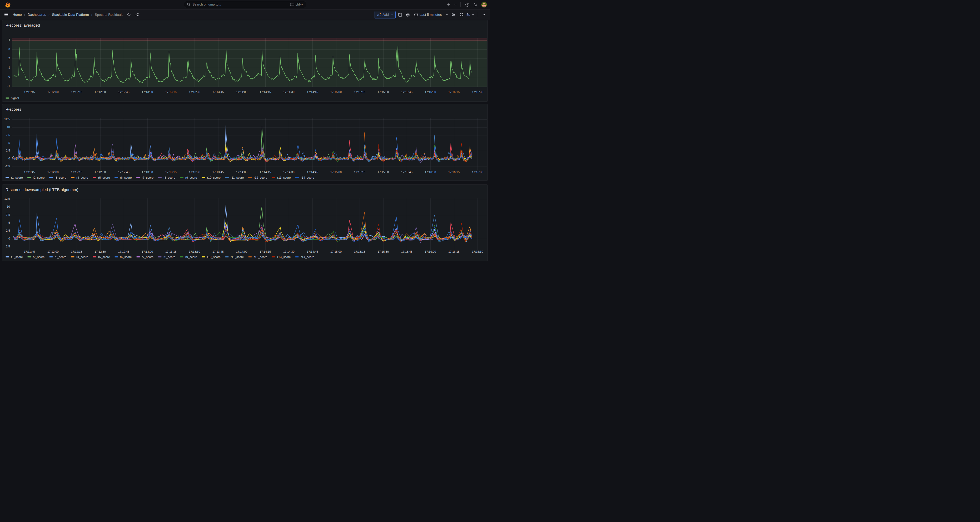  What do you see at coordinates (37, 14) in the screenshot?
I see `breadcrumb-dashboards: Dashboards` at bounding box center [37, 14].